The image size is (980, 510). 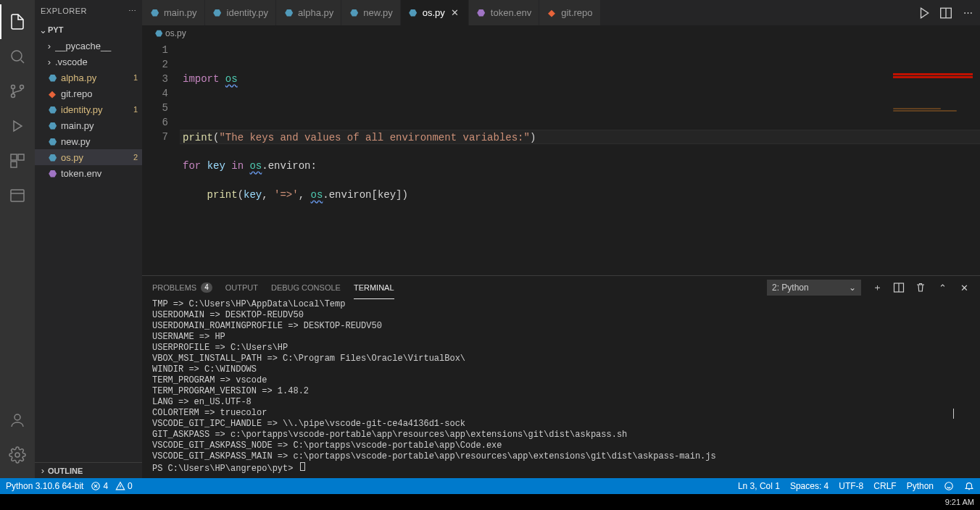 I want to click on status-bell-icon, so click(x=969, y=486).